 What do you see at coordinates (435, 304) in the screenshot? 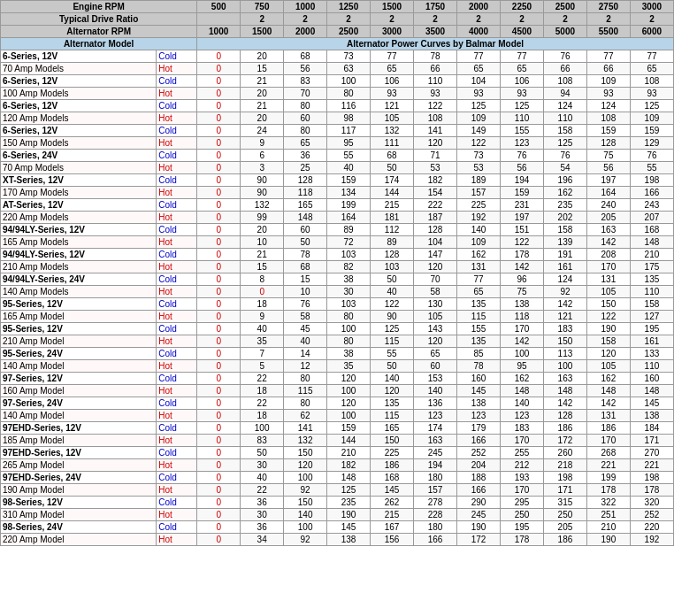
I see `data-cell: 130` at bounding box center [435, 304].